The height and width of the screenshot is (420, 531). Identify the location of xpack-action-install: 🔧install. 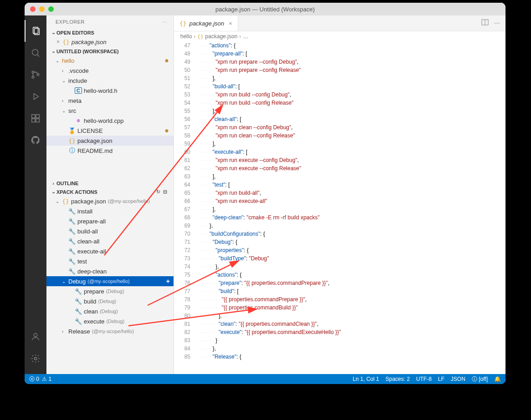
(110, 211).